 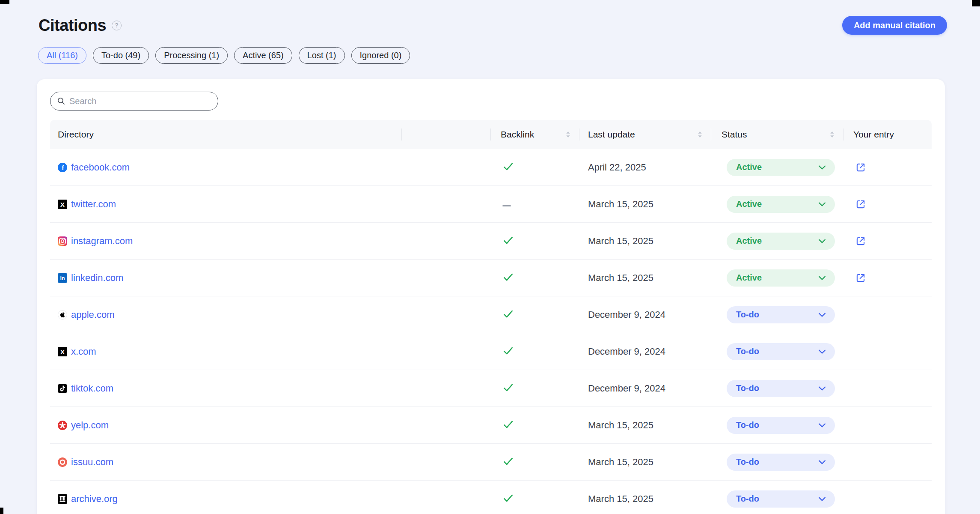 I want to click on last-update-cell: April 22, 2025, so click(x=645, y=167).